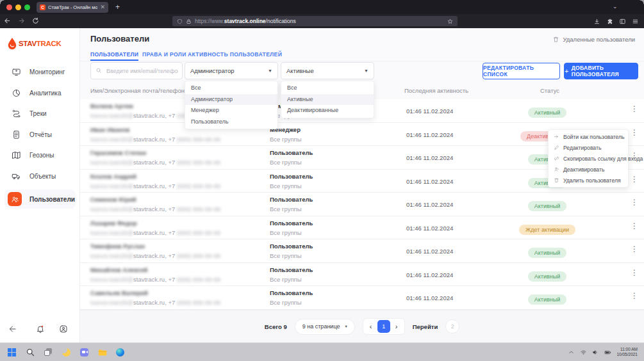 The image size is (644, 361). I want to click on prev-page-button: ‹, so click(371, 326).